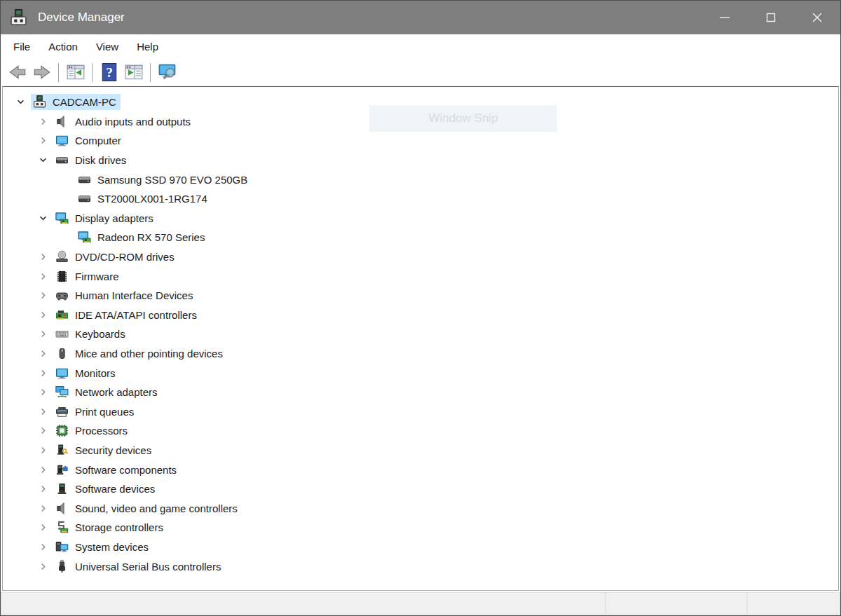 This screenshot has width=841, height=616. Describe the element at coordinates (420, 470) in the screenshot. I see `tree-item-software-components: Software components` at that location.